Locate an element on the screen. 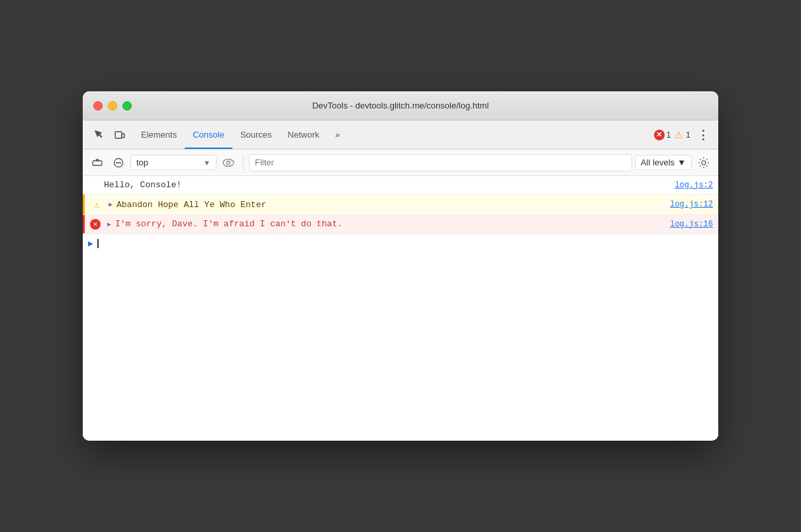  titlebar: DevTools - devtools.glitch.me/console/lo… is located at coordinates (400, 106).